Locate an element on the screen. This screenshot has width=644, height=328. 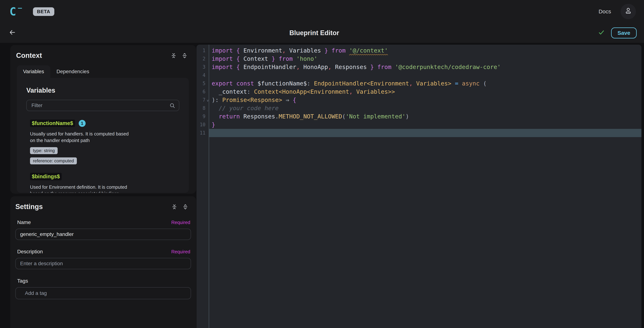
user-icon is located at coordinates (628, 12).